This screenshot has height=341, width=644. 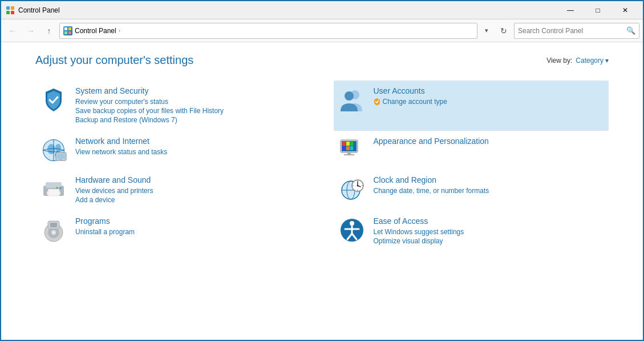 I want to click on category-system-security: System and Security Review your computer…, so click(x=173, y=106).